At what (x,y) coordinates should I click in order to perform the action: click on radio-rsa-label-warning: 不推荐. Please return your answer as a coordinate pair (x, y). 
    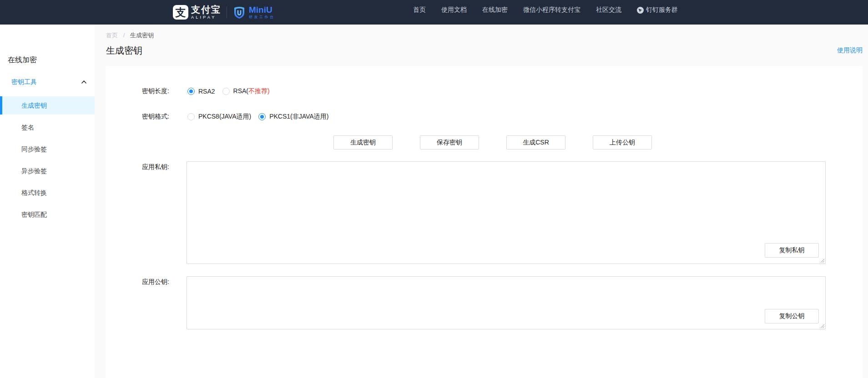
    Looking at the image, I should click on (258, 91).